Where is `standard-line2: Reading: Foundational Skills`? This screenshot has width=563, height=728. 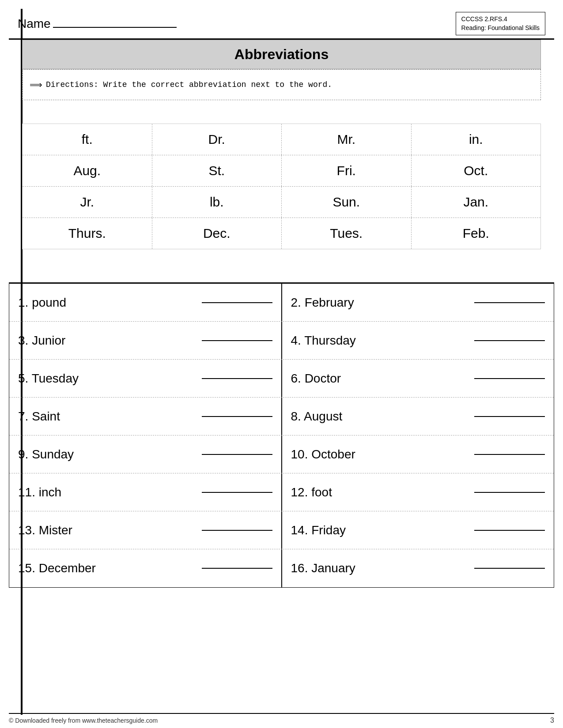
standard-line2: Reading: Foundational Skills is located at coordinates (501, 28).